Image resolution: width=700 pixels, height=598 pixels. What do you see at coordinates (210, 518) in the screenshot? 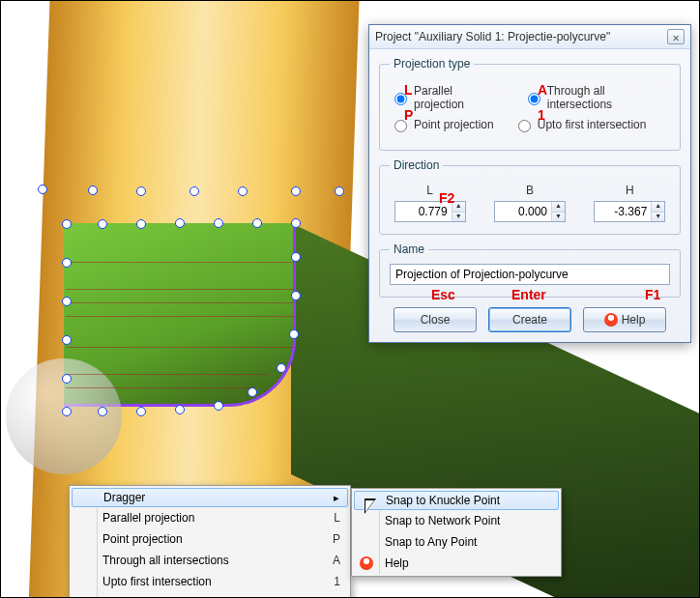
I see `menu-item-parallel-projection: Parallel projection L` at bounding box center [210, 518].